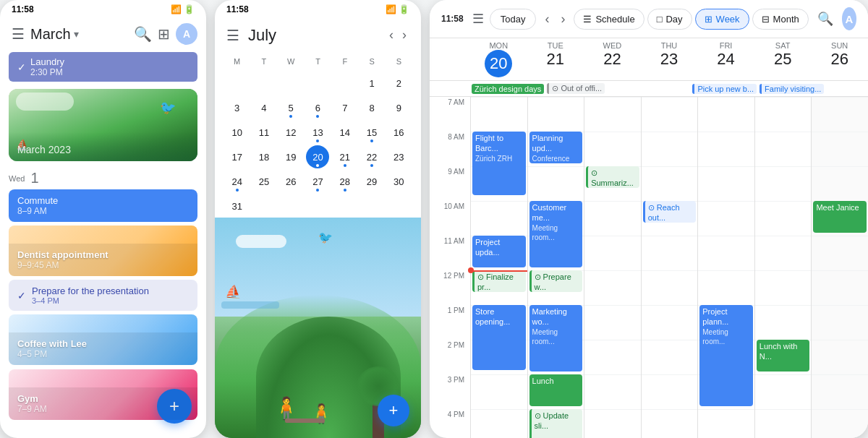  What do you see at coordinates (103, 205) in the screenshot?
I see `commute-event: Commute 8–9 AM` at bounding box center [103, 205].